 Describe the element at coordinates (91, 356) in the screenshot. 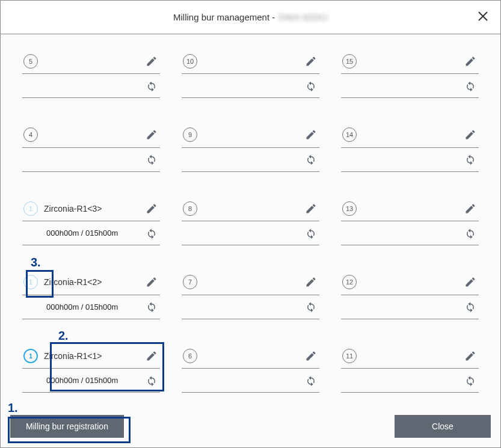

I see `slot-name-label: Zirconia-R1<1>` at that location.